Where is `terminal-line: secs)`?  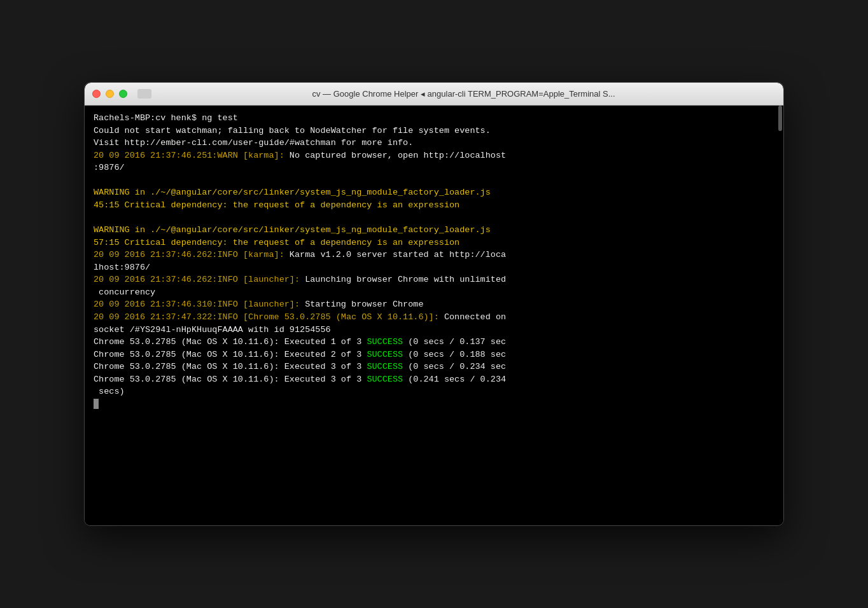
terminal-line: secs) is located at coordinates (434, 392).